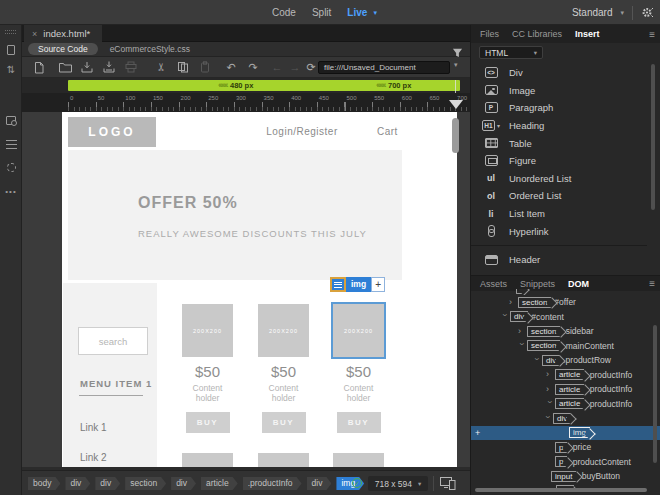 This screenshot has height=495, width=660. What do you see at coordinates (490, 34) in the screenshot?
I see `panel-tab-files: Files` at bounding box center [490, 34].